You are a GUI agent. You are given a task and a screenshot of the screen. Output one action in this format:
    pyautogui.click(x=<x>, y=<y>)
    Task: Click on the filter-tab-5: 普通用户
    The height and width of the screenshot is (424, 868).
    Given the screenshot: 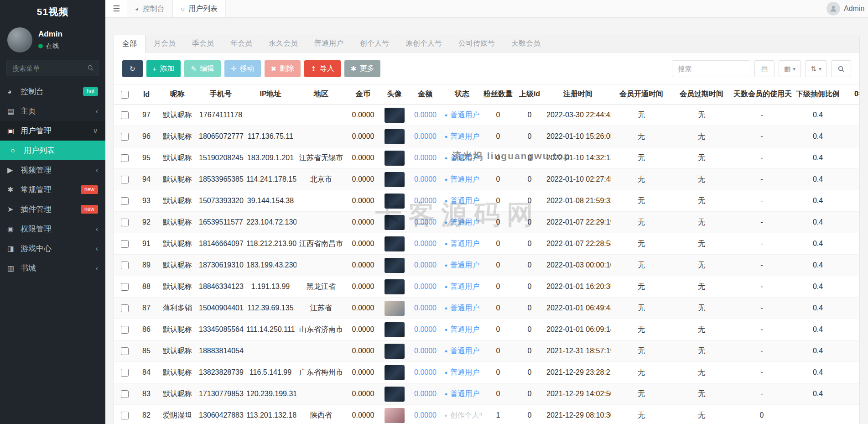 What is the action you would take?
    pyautogui.click(x=329, y=44)
    